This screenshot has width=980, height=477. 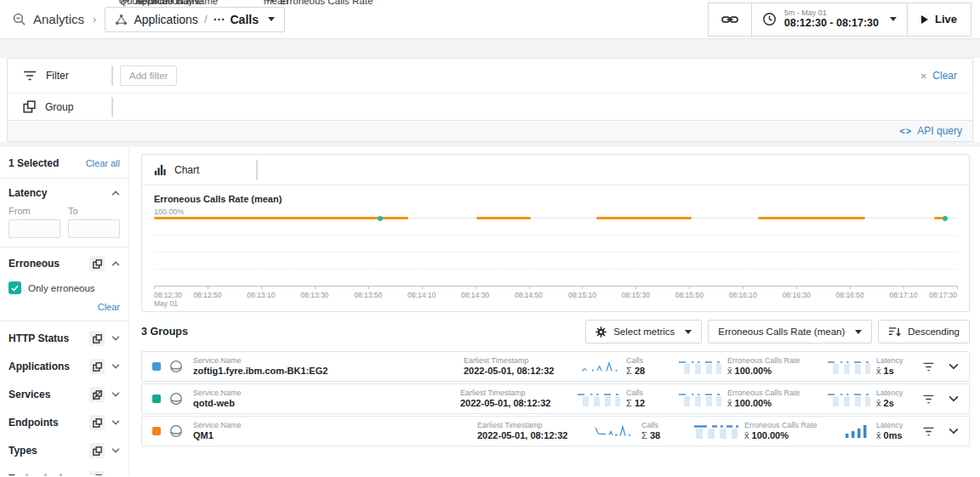 What do you see at coordinates (643, 332) in the screenshot?
I see `select-metrics-button: Select metrics` at bounding box center [643, 332].